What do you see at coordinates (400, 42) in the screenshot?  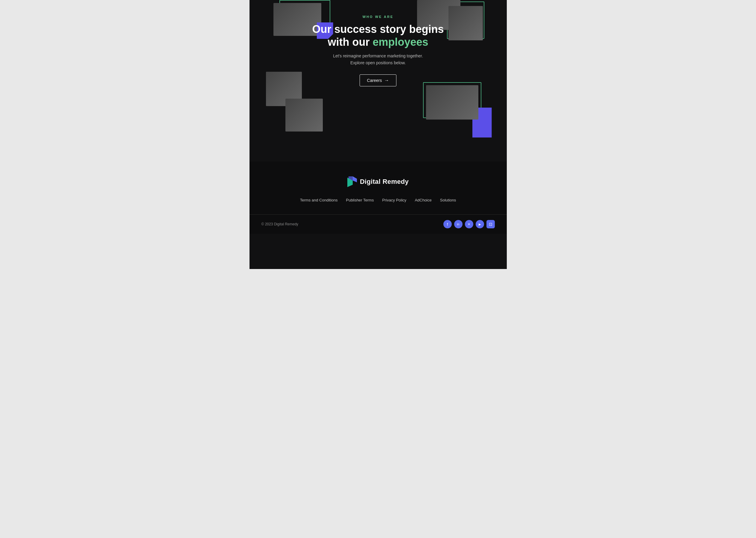 I see `headline-highlight: employees` at bounding box center [400, 42].